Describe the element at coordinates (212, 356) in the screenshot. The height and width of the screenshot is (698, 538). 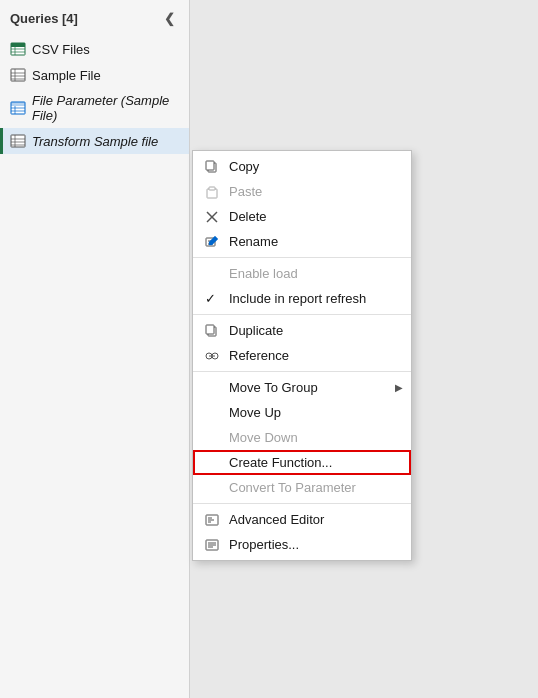
I see `reference-icon` at that location.